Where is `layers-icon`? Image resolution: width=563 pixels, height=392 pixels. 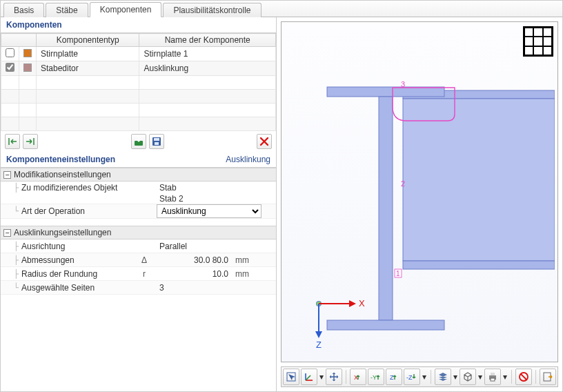
layers-icon is located at coordinates (443, 377).